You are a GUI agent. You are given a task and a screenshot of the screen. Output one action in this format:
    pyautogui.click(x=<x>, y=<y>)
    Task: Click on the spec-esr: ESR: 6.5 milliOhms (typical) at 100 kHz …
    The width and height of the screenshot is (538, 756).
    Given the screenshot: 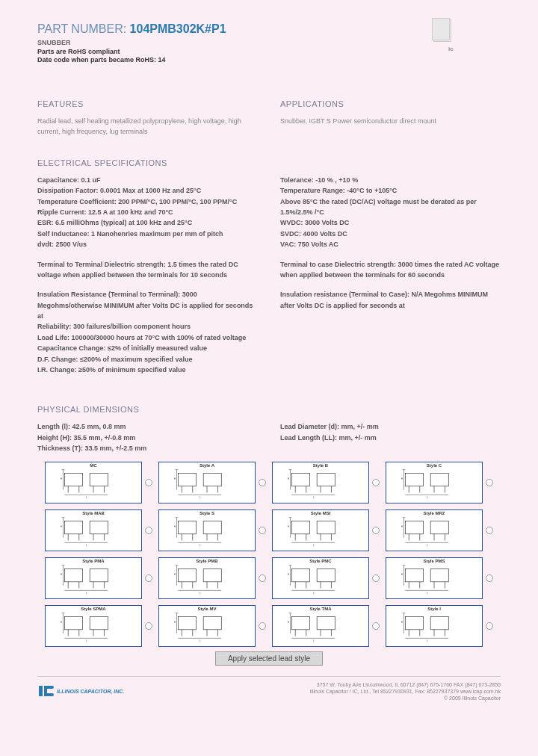 What is the action you would take?
    pyautogui.click(x=148, y=223)
    